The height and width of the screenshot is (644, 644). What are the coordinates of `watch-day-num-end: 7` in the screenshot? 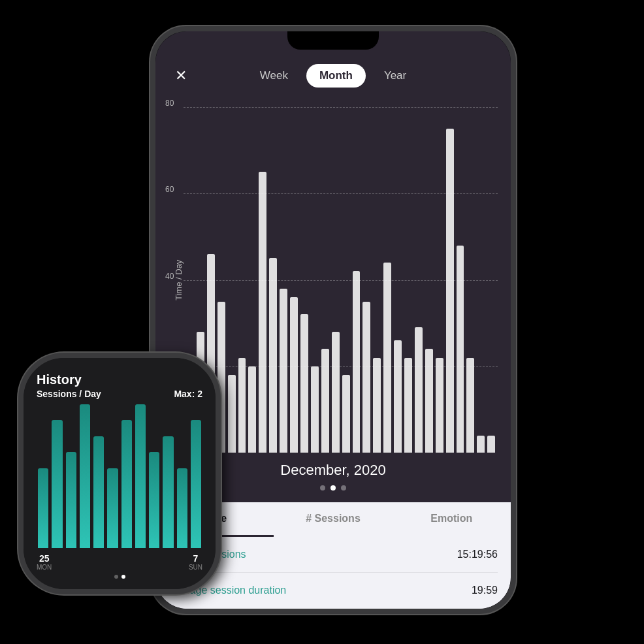 It's located at (196, 558).